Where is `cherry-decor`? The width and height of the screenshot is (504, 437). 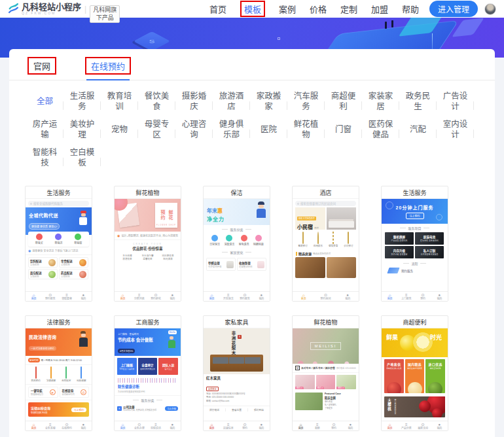 cherry-decor is located at coordinates (425, 406).